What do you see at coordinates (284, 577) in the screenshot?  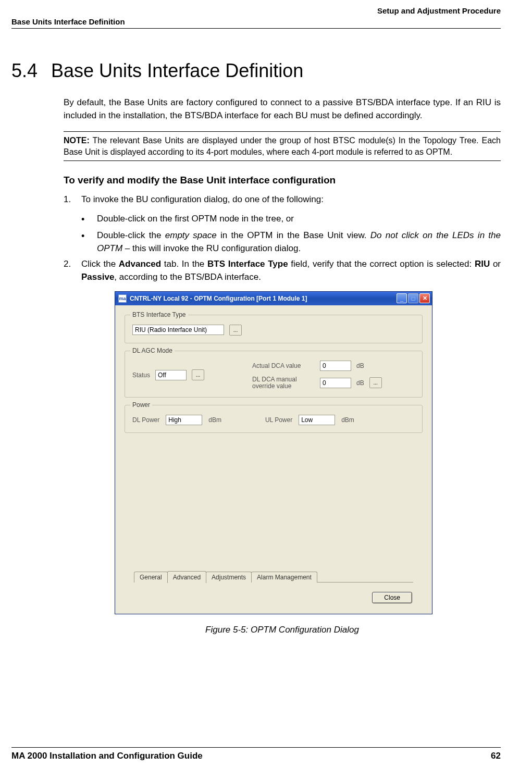 I see `tab-alarm-management: Alarm Management` at bounding box center [284, 577].